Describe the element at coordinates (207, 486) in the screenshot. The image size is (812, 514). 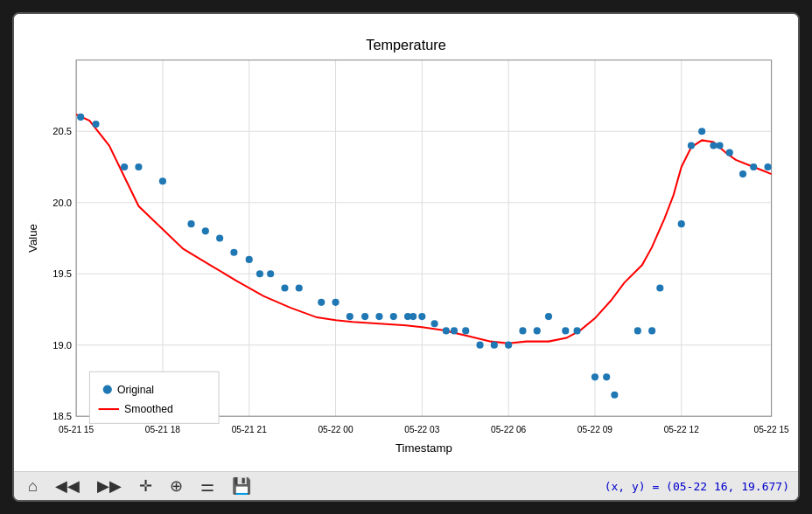
I see `settings-button: ⚌` at that location.